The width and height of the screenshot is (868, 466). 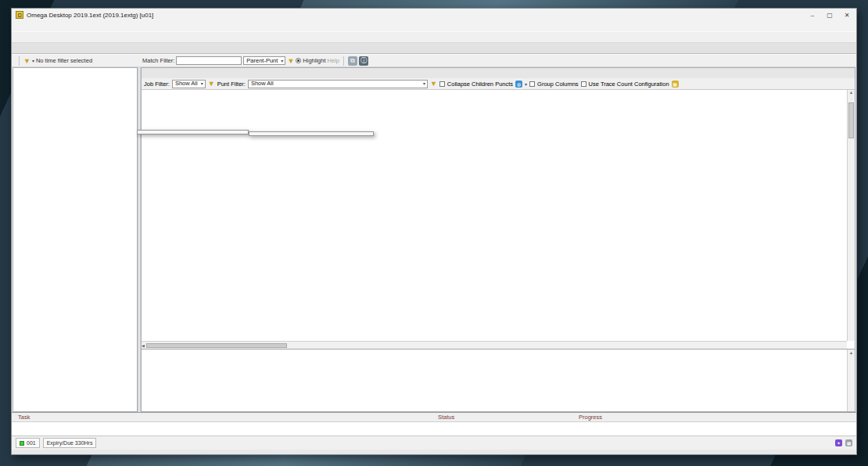 I want to click on table-horizontal-scrollbar: ◀, so click(x=494, y=345).